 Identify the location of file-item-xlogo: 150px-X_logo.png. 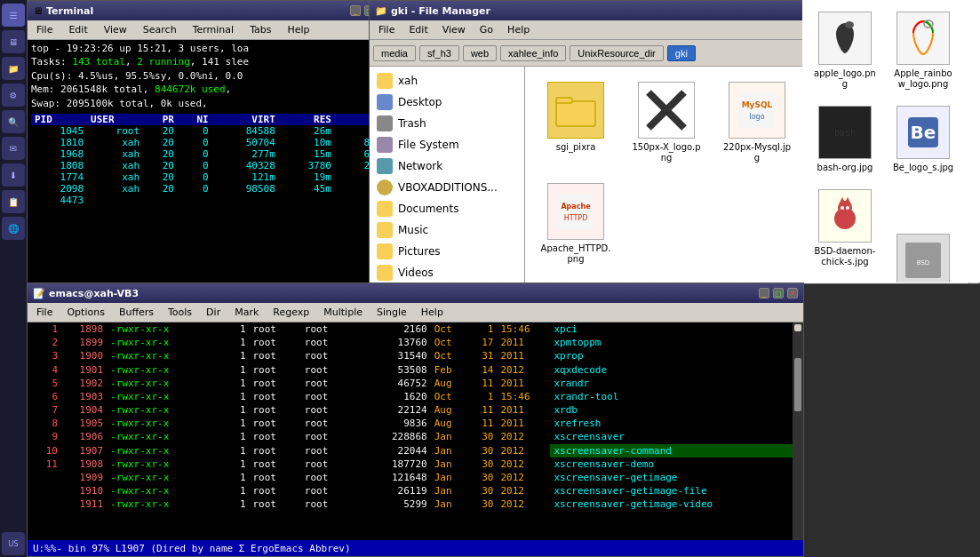
(666, 123).